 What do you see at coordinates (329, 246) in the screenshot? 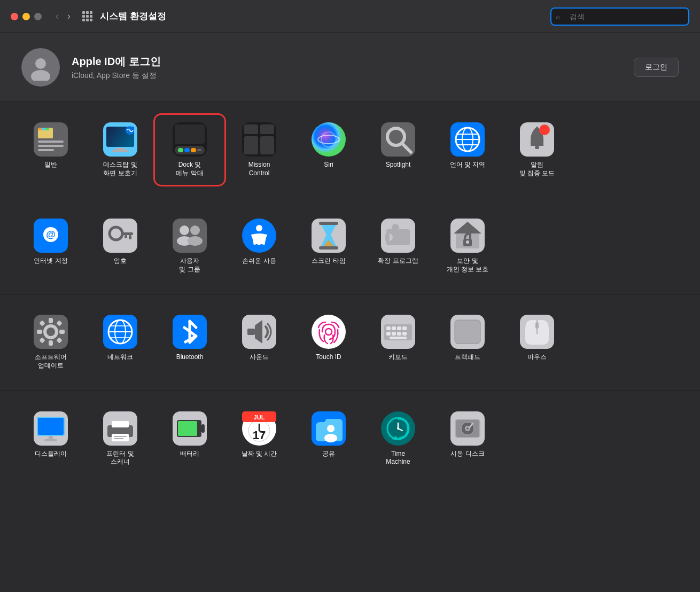
I see `icon-item-screentime: 스크린 타임` at bounding box center [329, 246].